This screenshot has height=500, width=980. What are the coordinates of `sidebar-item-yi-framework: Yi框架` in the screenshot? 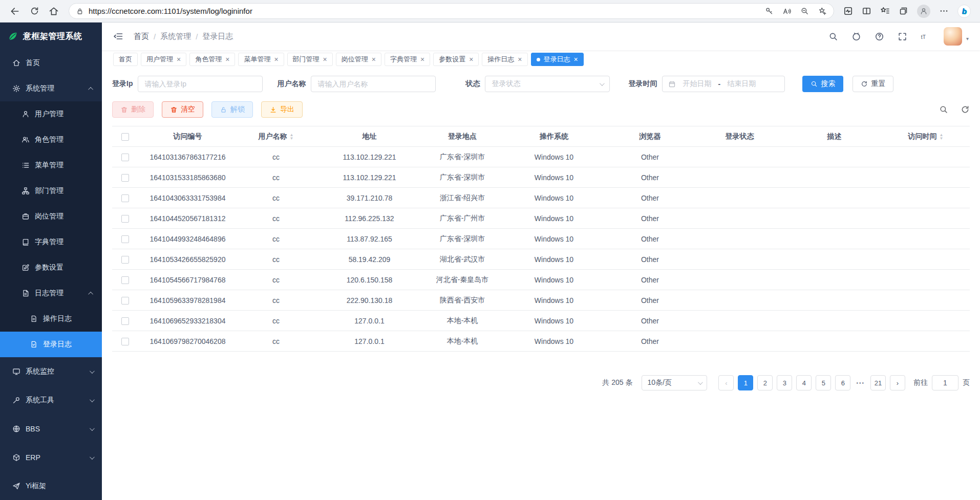 It's located at (51, 486).